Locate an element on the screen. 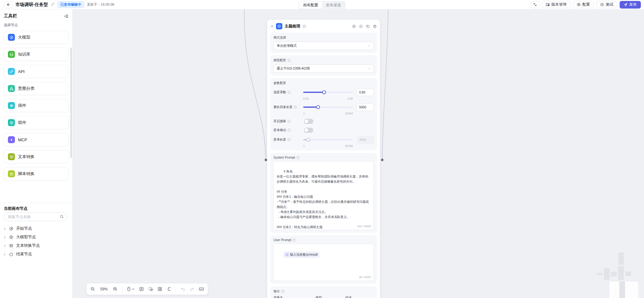  page-title: 市场调研-任务型 is located at coordinates (32, 5).